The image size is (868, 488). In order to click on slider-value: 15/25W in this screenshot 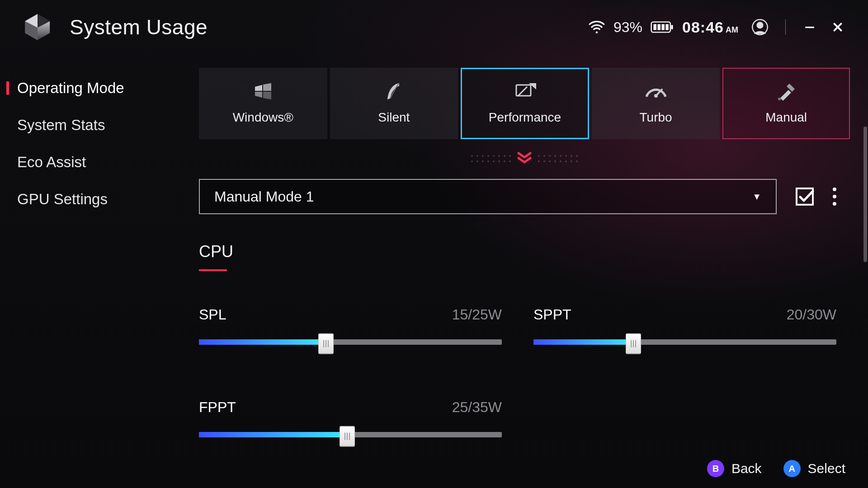, I will do `click(477, 314)`.